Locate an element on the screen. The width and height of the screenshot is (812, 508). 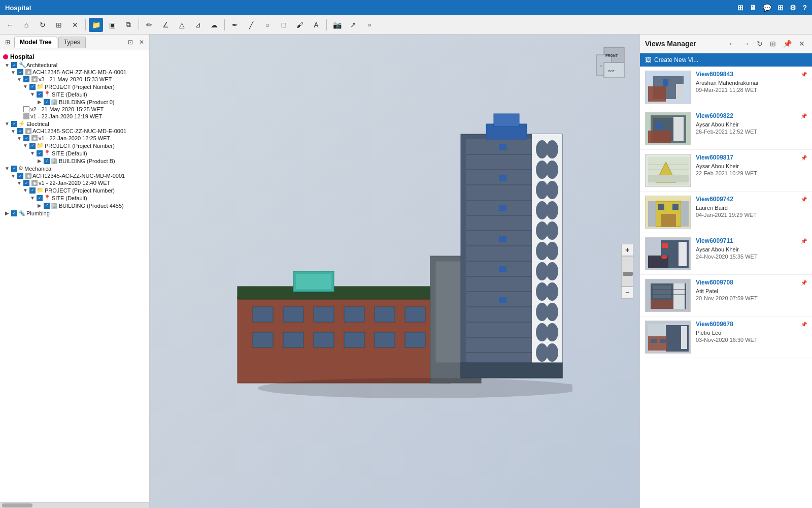
tree-item-architectural: ▼ ✓ 🔧 Architectural is located at coordinates (75, 65).